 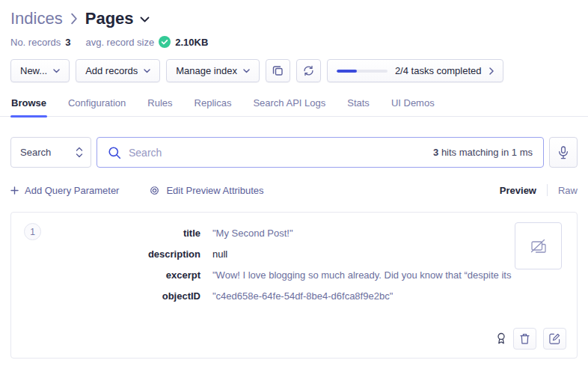 I want to click on view-toggle-divider, so click(x=548, y=190).